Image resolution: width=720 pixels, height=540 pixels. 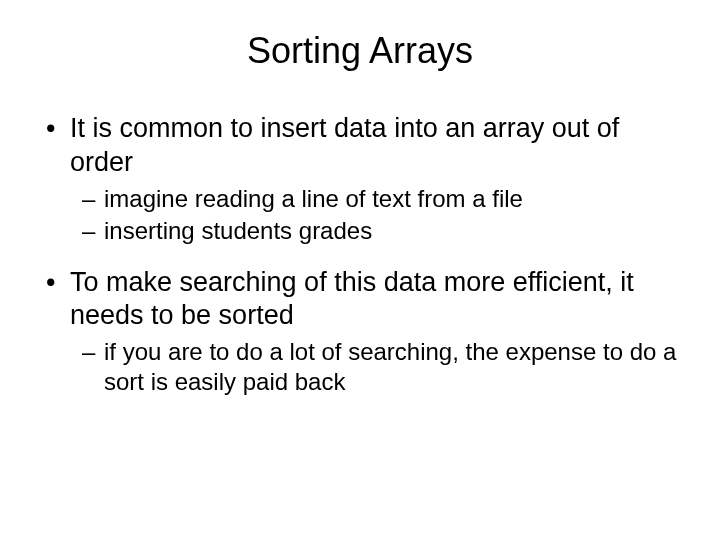 I want to click on sub-bullet-item: – inserting students grades, so click(x=362, y=231).